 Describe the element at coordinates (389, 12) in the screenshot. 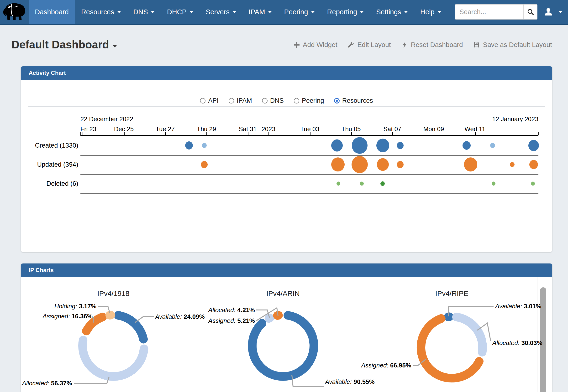

I see `nav-item-label: Settings` at that location.